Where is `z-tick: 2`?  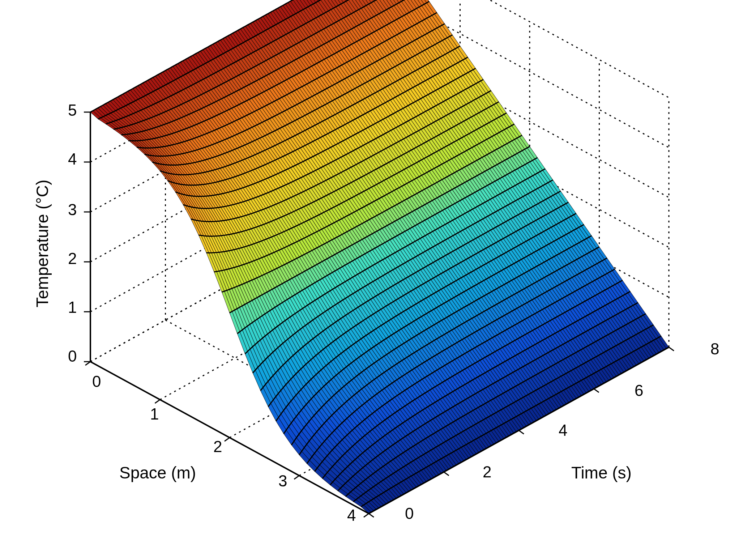
z-tick: 2 is located at coordinates (72, 259).